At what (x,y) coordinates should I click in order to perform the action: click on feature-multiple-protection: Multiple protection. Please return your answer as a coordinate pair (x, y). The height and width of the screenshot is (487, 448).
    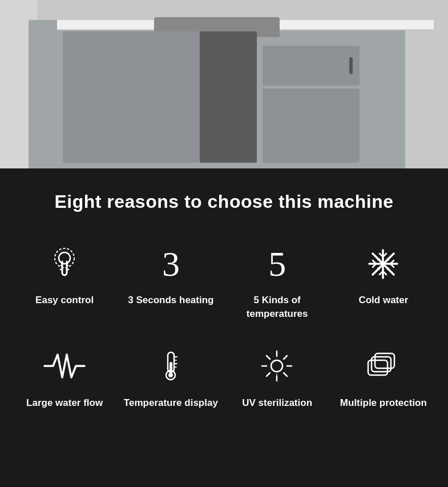
    Looking at the image, I should click on (384, 377).